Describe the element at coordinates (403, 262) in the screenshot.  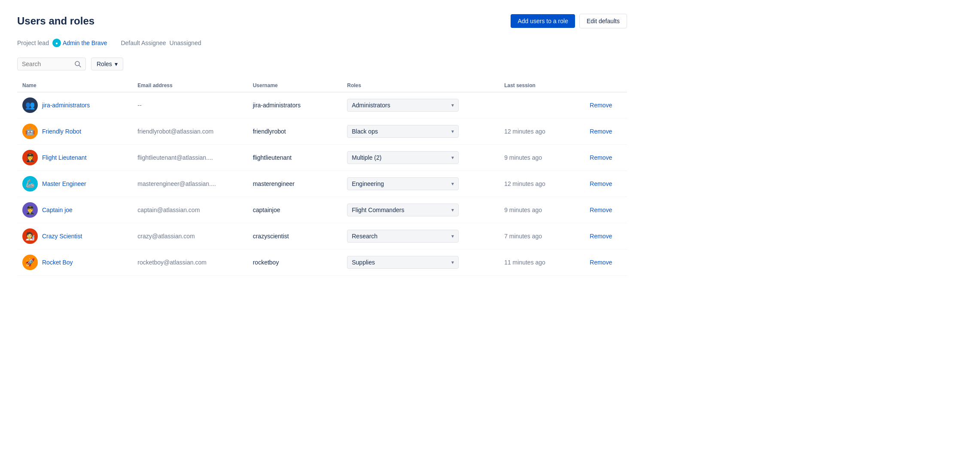
I see `role-select: Supplies▾` at that location.